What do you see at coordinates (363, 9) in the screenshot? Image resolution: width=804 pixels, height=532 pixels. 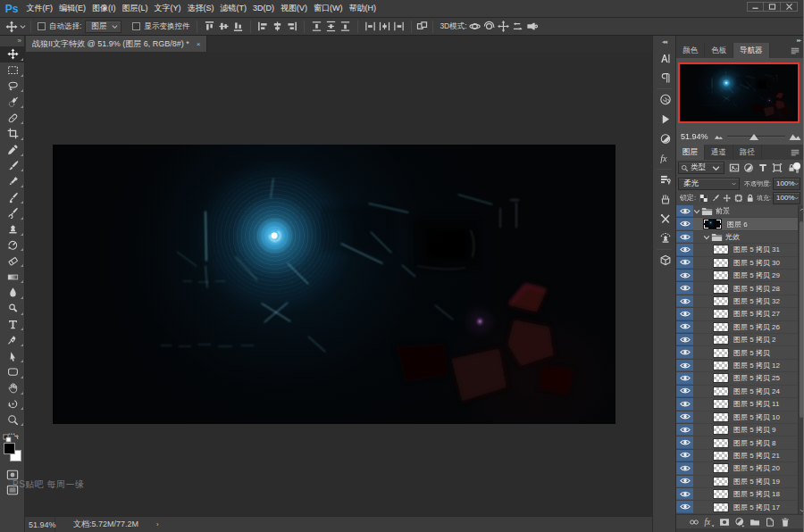 I see `menu-帮助(H): 帮助(H)` at bounding box center [363, 9].